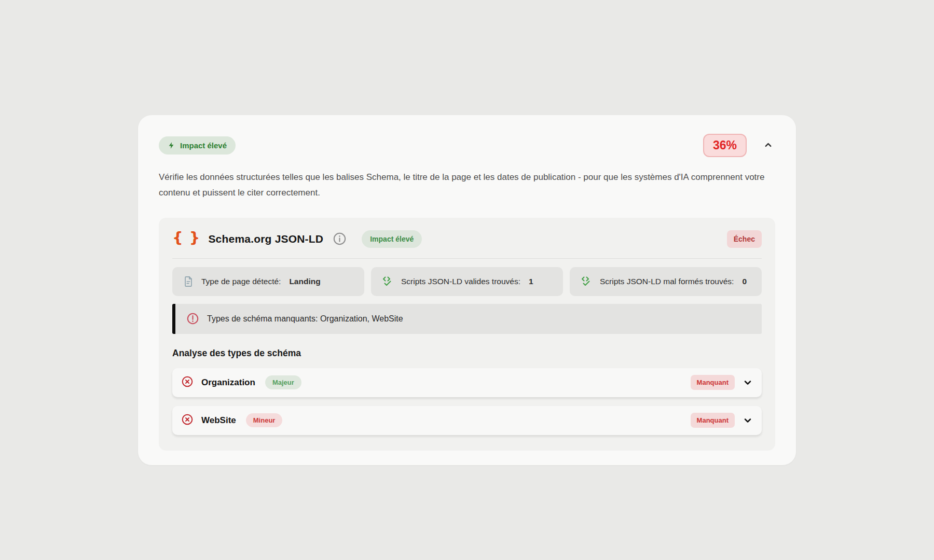 Image resolution: width=934 pixels, height=560 pixels. I want to click on score-badge: 36%, so click(725, 145).